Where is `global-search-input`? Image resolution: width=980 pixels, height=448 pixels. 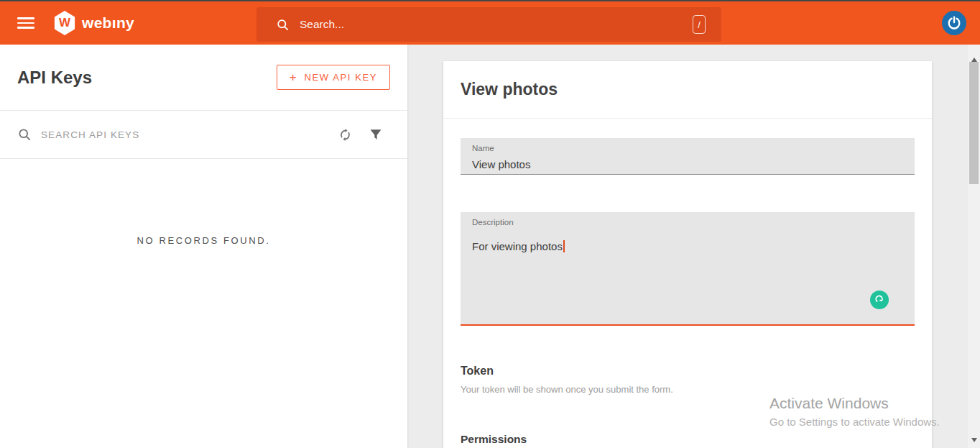 global-search-input is located at coordinates (496, 24).